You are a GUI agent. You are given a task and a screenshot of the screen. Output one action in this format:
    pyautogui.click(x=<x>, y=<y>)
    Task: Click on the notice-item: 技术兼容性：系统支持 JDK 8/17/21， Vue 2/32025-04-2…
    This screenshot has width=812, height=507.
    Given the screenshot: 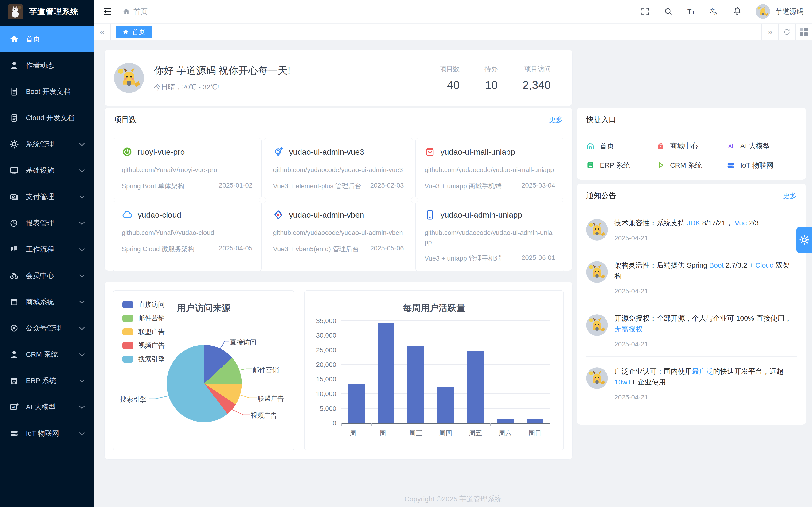 What is the action you would take?
    pyautogui.click(x=691, y=229)
    